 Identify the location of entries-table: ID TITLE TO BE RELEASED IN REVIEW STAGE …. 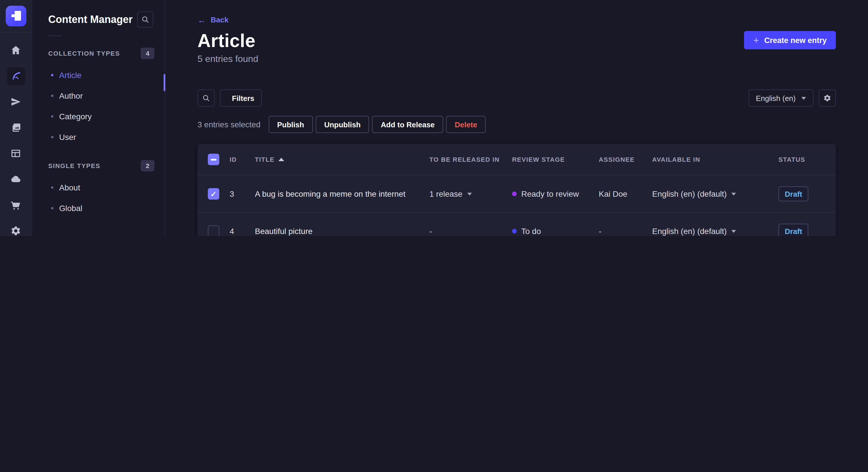
(517, 190).